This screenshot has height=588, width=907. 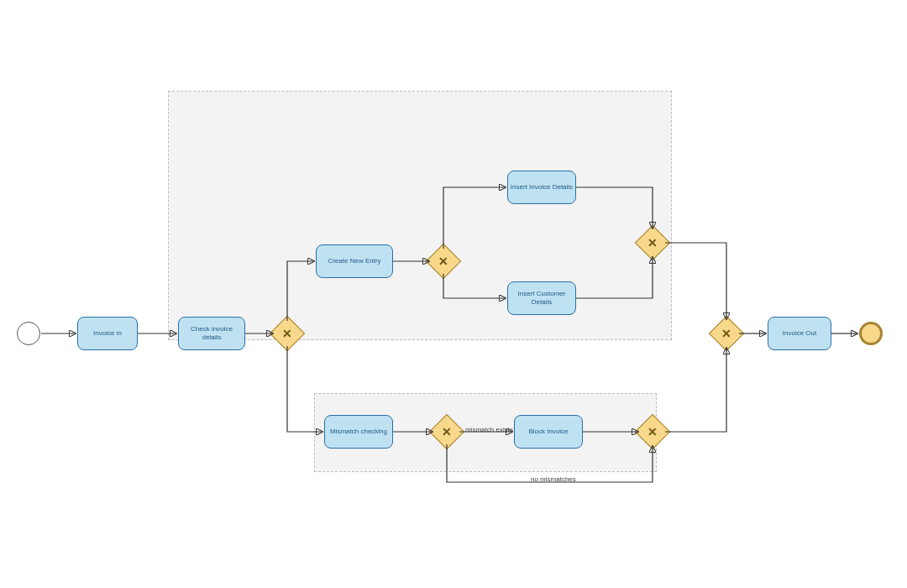 I want to click on gateway-parallel-join, so click(x=653, y=243).